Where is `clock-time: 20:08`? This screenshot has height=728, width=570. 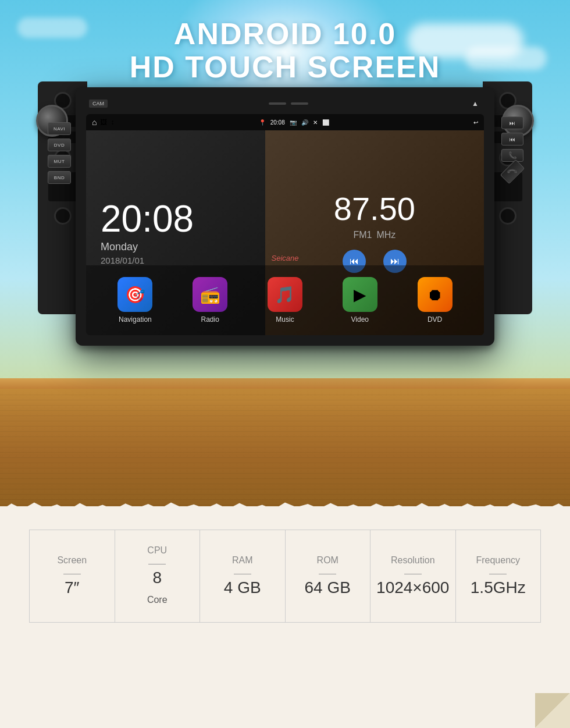
clock-time: 20:08 is located at coordinates (176, 219).